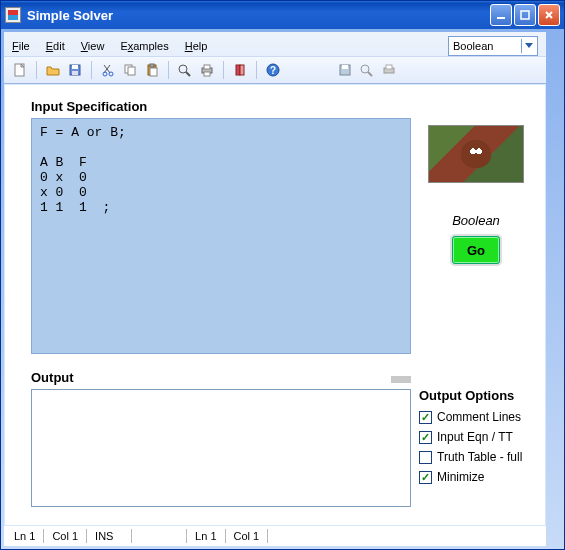 The image size is (565, 550). I want to click on input-heading: Input Specification, so click(221, 106).